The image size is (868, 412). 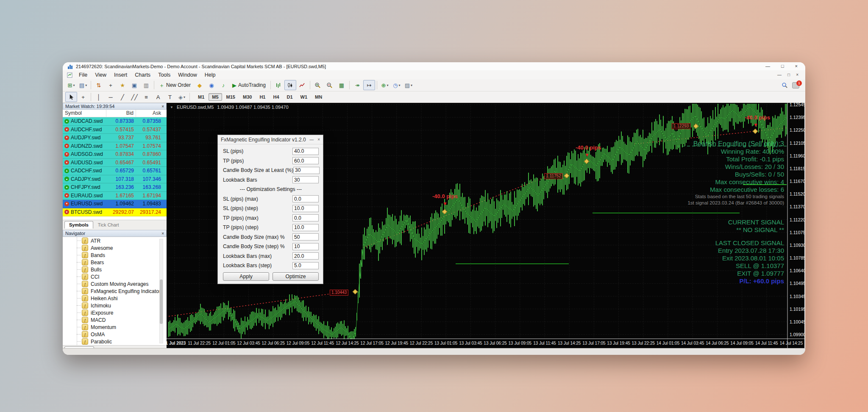 What do you see at coordinates (262, 97) in the screenshot?
I see `timeframe-h1: H1` at bounding box center [262, 97].